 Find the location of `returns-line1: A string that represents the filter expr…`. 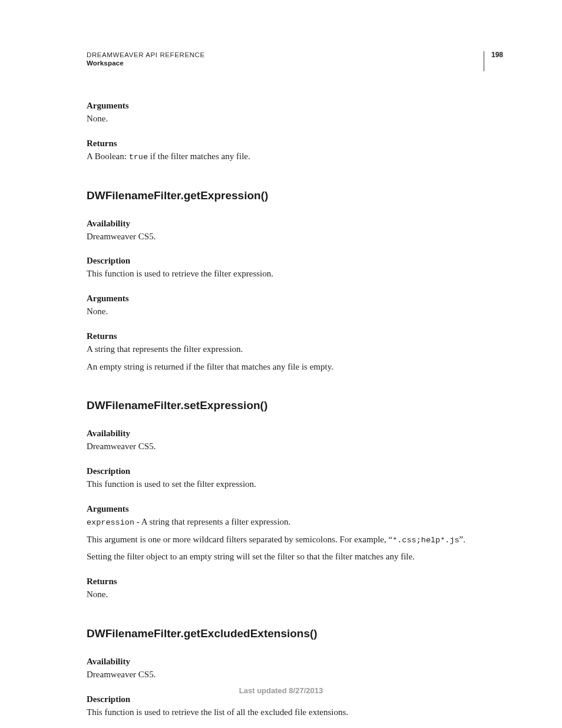

returns-line1: A string that represents the filter expr… is located at coordinates (295, 350).